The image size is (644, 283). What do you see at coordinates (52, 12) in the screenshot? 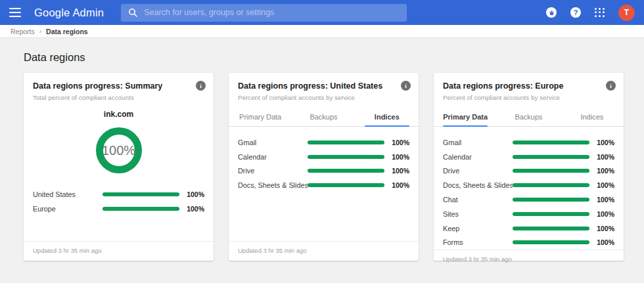
I see `logo-google-text: Google` at bounding box center [52, 12].